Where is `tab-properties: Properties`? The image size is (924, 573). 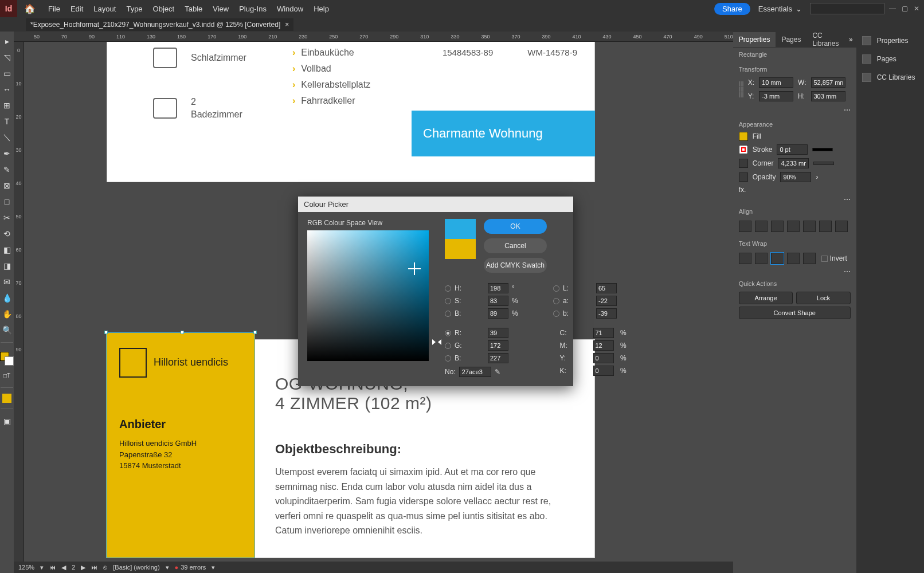 tab-properties: Properties is located at coordinates (754, 40).